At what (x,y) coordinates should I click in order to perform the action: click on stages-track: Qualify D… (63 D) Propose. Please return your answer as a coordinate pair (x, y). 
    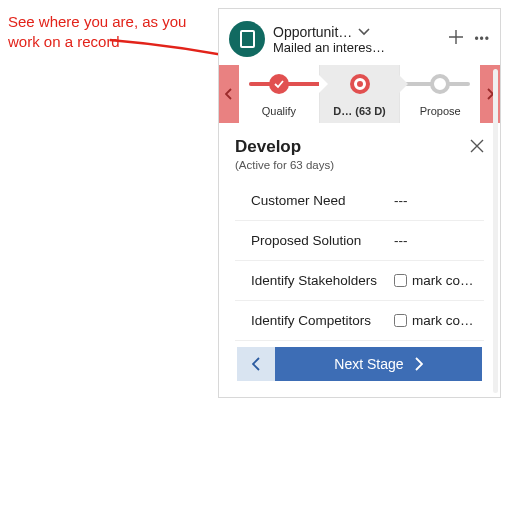
    Looking at the image, I should click on (360, 94).